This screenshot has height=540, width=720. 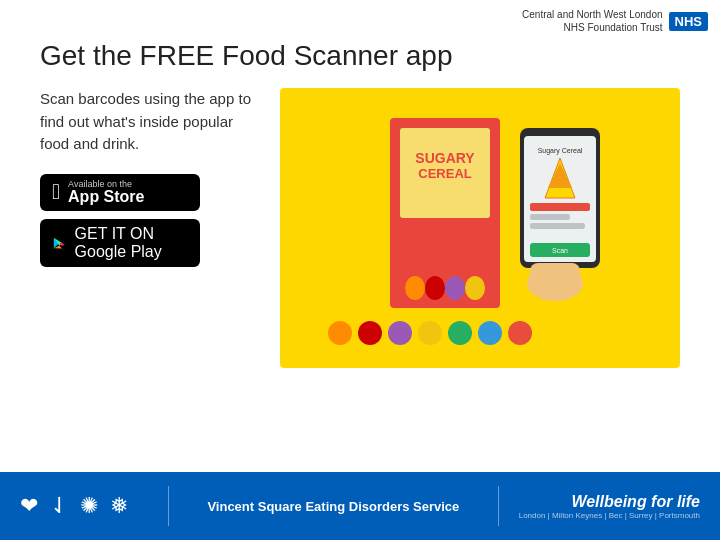 I want to click on description-text: Scan barcodes using the app to find out …, so click(x=150, y=122).